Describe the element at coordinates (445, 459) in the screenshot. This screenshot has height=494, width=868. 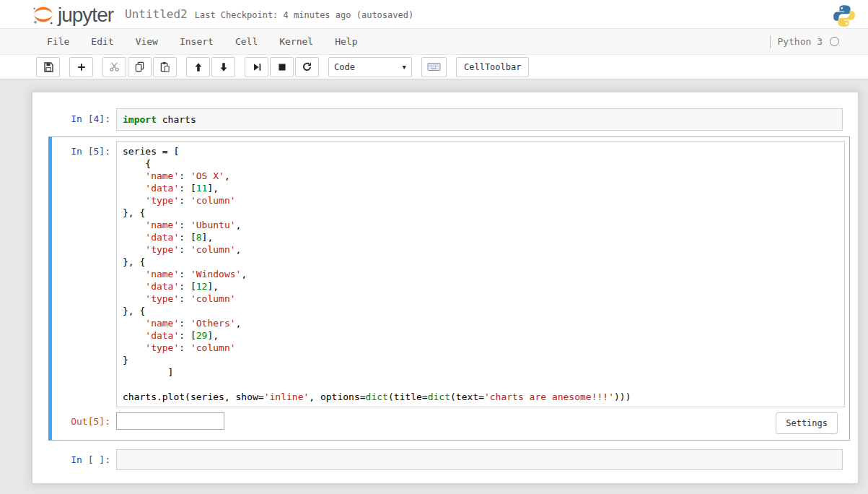
I see `code-cell-empty: In [ ]:` at that location.